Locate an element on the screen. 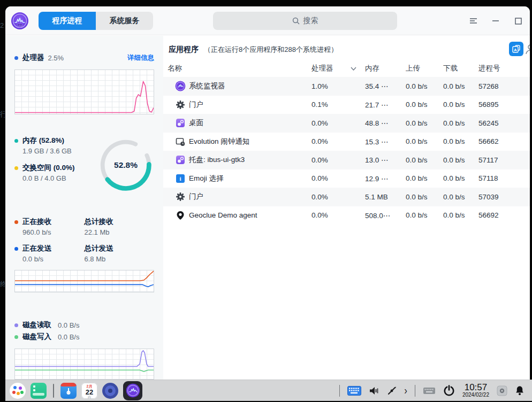 This screenshot has height=402, width=532. maximize-icon is located at coordinates (518, 21).